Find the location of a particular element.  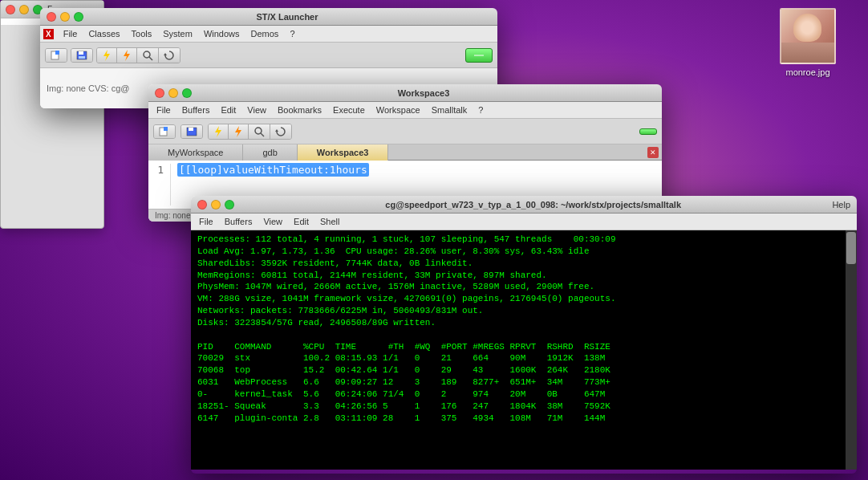

tab-workspace3: Workspace3 is located at coordinates (343, 153).